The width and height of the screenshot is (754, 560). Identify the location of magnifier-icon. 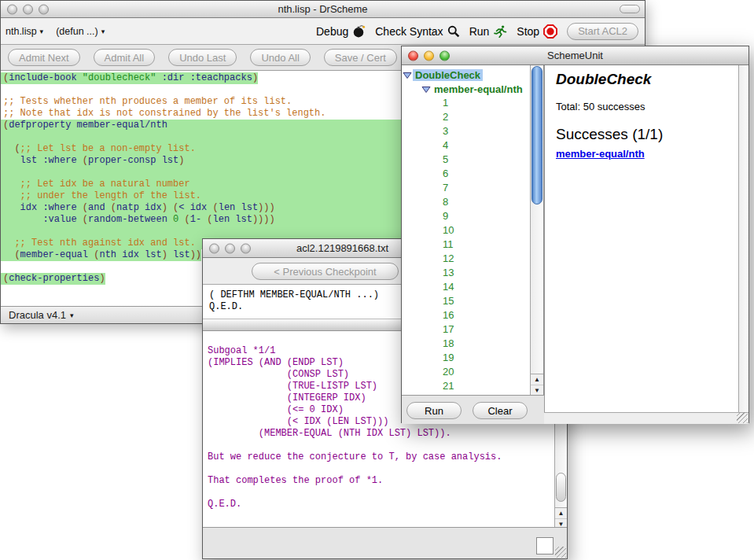
(454, 31).